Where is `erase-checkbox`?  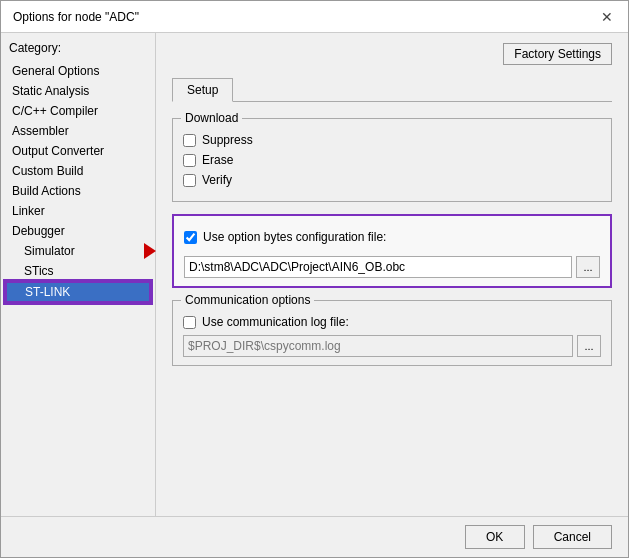
erase-checkbox is located at coordinates (190, 160).